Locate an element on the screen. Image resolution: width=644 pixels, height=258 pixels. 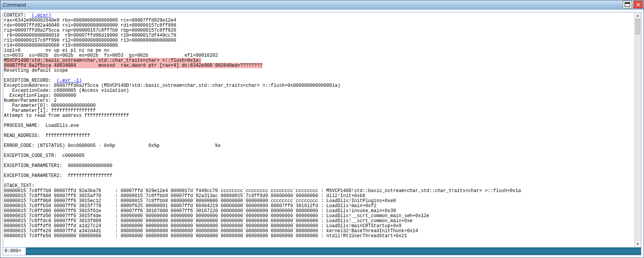
faulting-symbol: MSVCP140D!std::basic_ostream<char,std::c… is located at coordinates (103, 61).